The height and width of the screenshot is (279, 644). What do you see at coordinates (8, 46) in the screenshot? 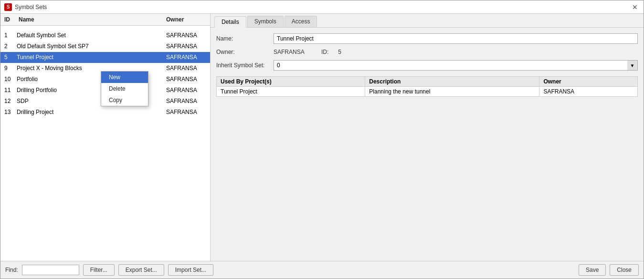
I see `row-id: 2` at bounding box center [8, 46].